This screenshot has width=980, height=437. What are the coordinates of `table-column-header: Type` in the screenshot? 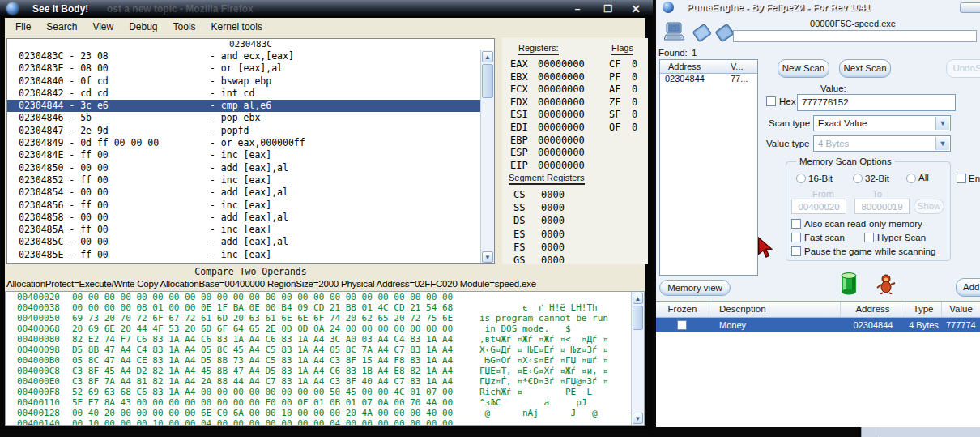 It's located at (923, 310).